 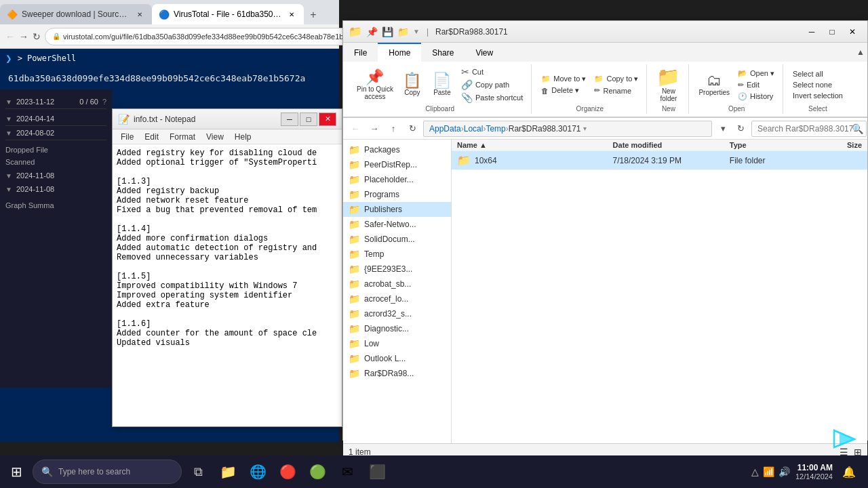 What do you see at coordinates (397, 269) in the screenshot?
I see `sidebar-item-9ee: 📁 {9EE293E3...` at bounding box center [397, 269].